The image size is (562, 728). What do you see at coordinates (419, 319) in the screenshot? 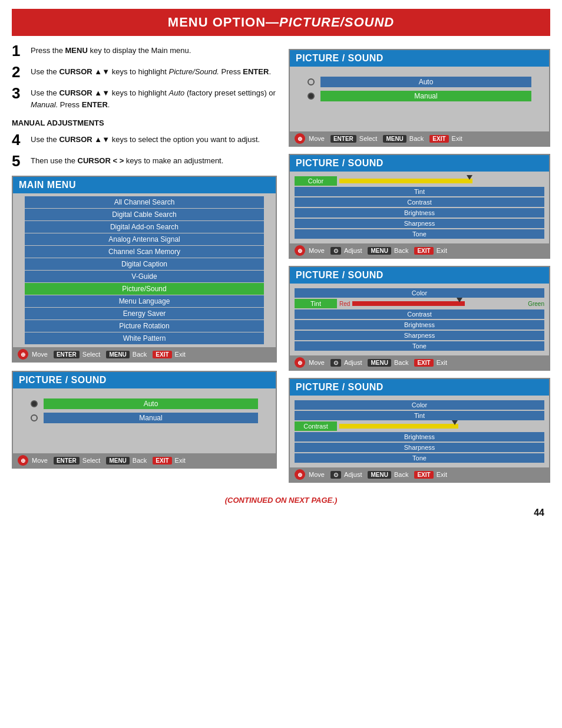
I see `ps-right-box3-content: Color Tint Red Green Contrast Brightness…` at bounding box center [419, 319].